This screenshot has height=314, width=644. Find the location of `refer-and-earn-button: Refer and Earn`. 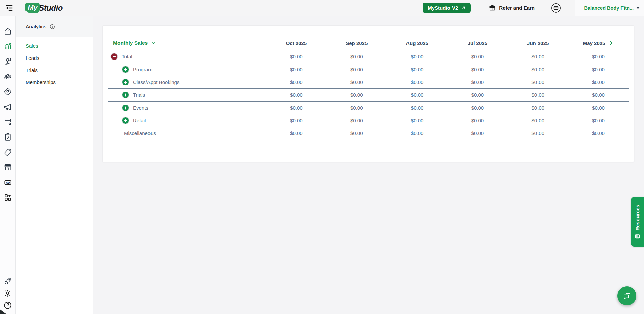

refer-and-earn-button: Refer and Earn is located at coordinates (512, 8).